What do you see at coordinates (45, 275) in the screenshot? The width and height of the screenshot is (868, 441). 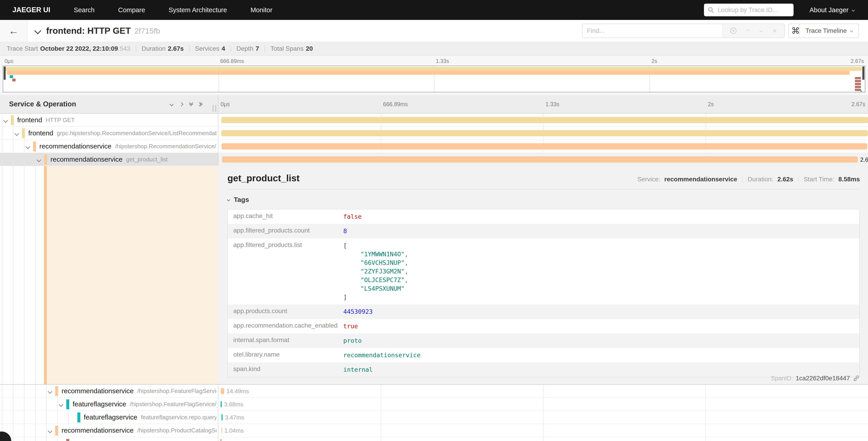 I see `span-color-stripe` at bounding box center [45, 275].